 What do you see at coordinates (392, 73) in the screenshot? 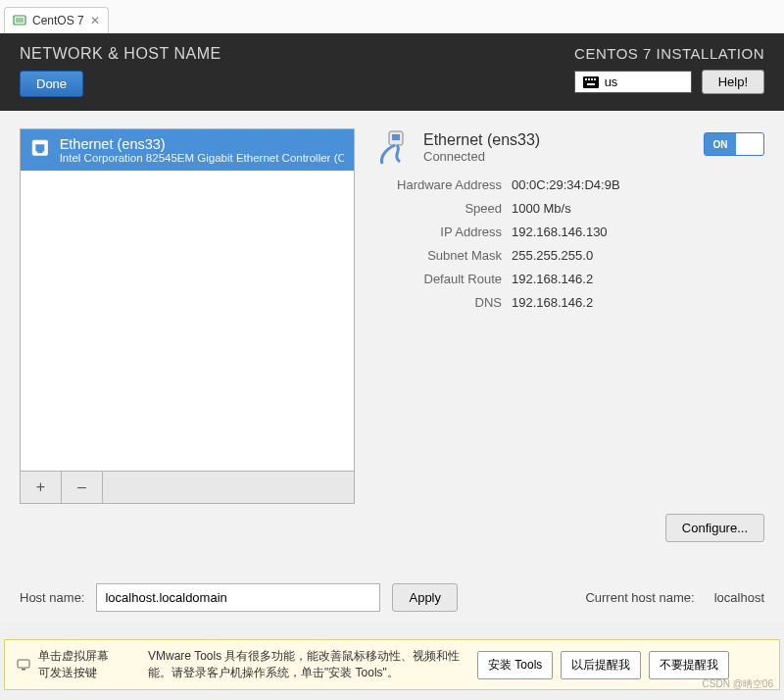
I see `installer-header: NETWORK & HOST NAME Done CENTOS 7 INSTAL…` at bounding box center [392, 73].